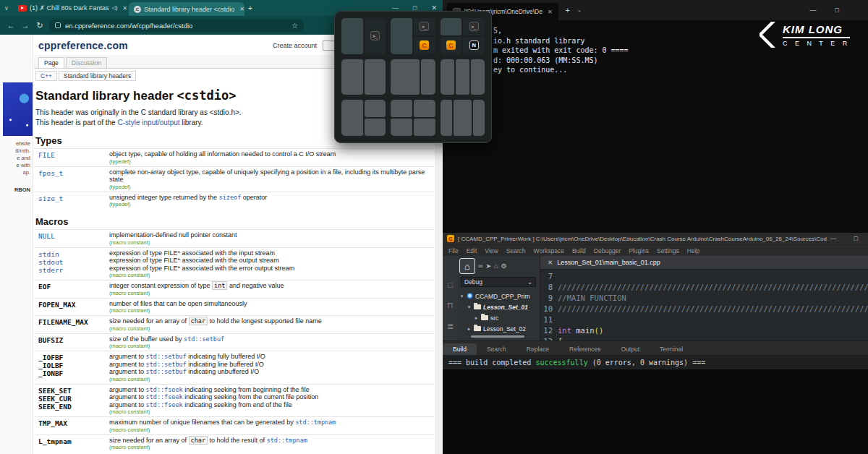 The height and width of the screenshot is (454, 868). What do you see at coordinates (579, 10) in the screenshot?
I see `terminal-dropdown-icon: ⌄` at bounding box center [579, 10].